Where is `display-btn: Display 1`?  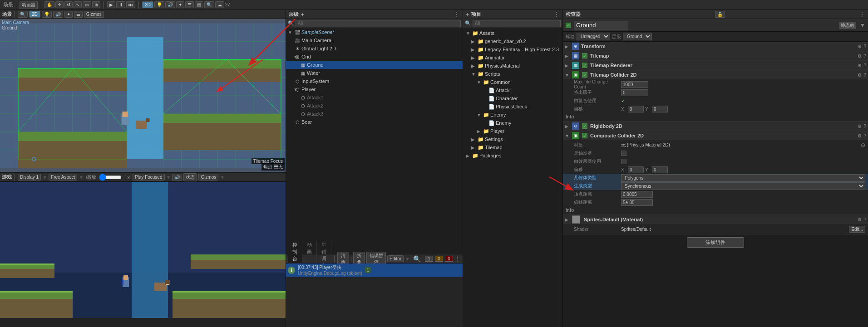
display-btn: Display 1 is located at coordinates (29, 177).